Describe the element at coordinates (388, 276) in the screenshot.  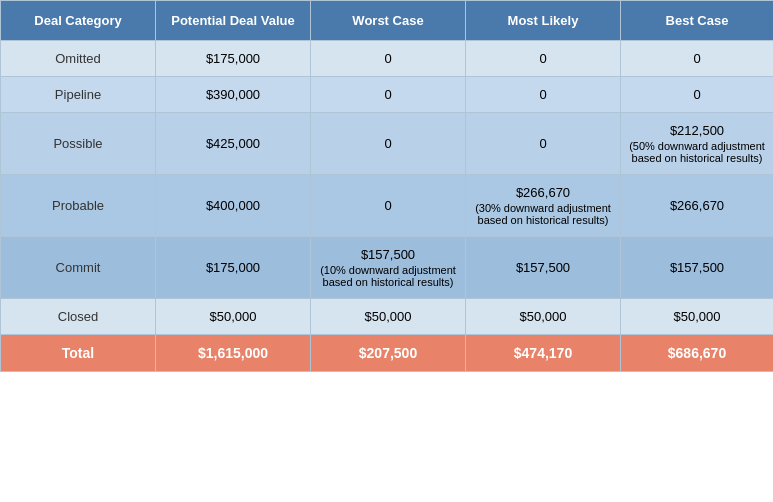
I see `worst-commit-sub: (10% downward adjustment based on histor…` at that location.